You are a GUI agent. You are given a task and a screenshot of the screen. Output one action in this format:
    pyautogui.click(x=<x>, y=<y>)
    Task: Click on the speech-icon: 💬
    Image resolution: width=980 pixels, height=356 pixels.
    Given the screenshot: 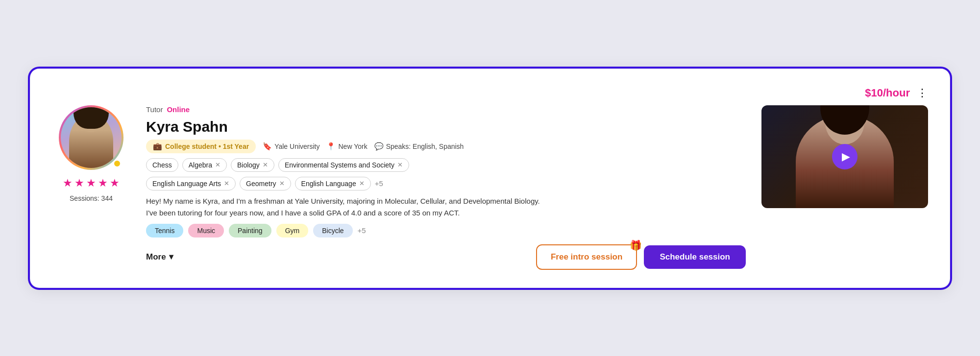 What is the action you would take?
    pyautogui.click(x=379, y=146)
    